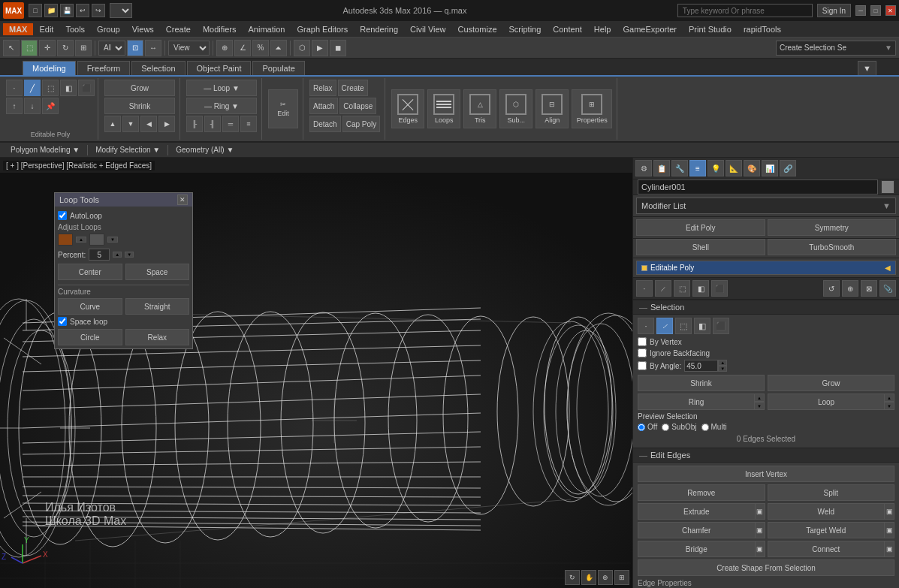 This screenshot has width=899, height=588. Describe the element at coordinates (695, 402) in the screenshot. I see `sel-ring-btn: Ring` at that location.